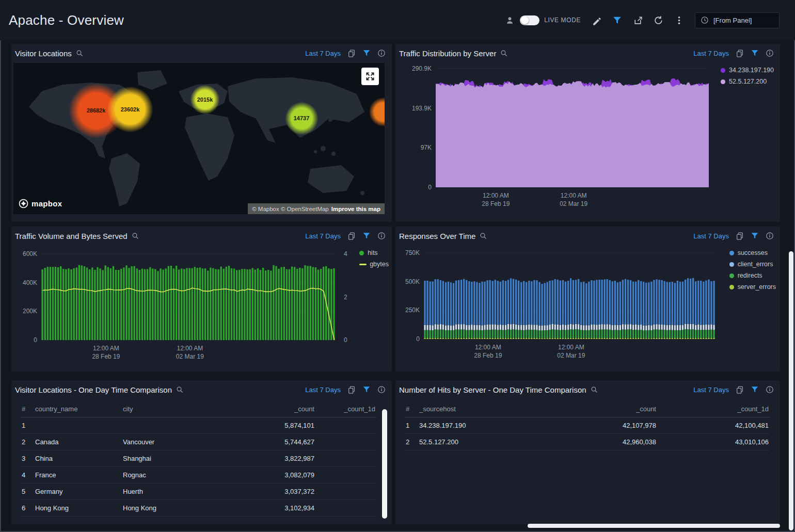  What do you see at coordinates (40, 203) in the screenshot?
I see `mapbox-logo: mapbox` at bounding box center [40, 203].